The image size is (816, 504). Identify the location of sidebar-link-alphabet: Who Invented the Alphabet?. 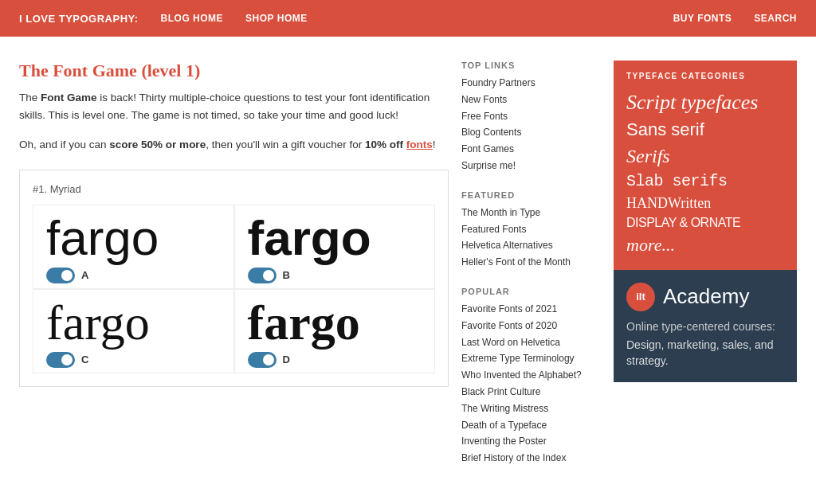
(531, 376).